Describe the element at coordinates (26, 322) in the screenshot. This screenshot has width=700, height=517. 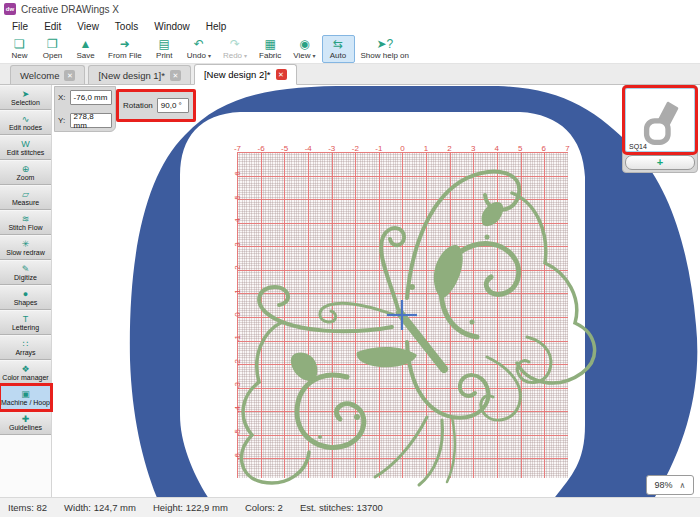
I see `sidebar-tool-button: T Lettering` at that location.